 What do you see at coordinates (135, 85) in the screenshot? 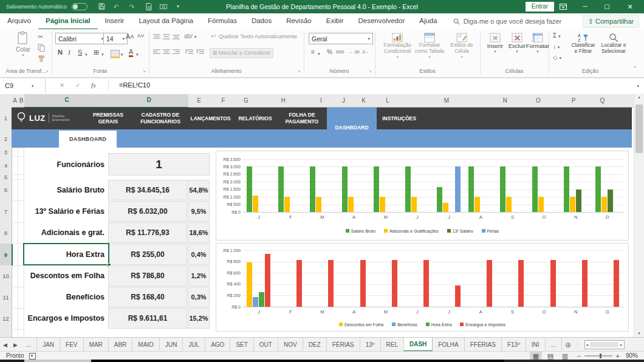
I see `formula-input: =REL!C10` at bounding box center [135, 85].